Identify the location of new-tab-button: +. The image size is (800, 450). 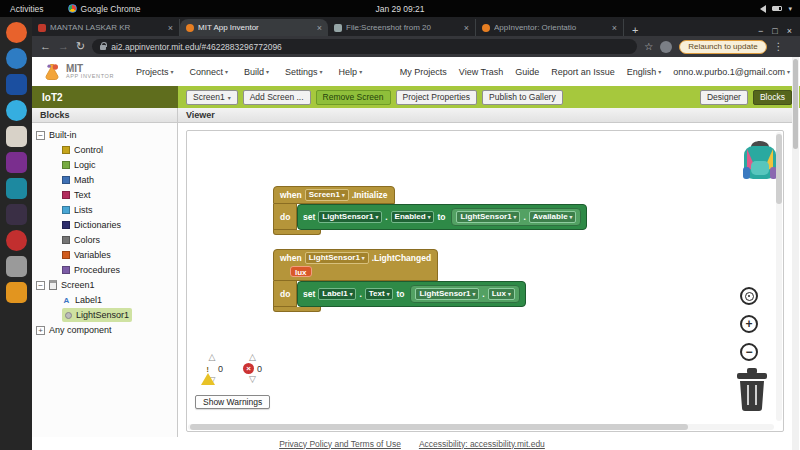
(635, 30).